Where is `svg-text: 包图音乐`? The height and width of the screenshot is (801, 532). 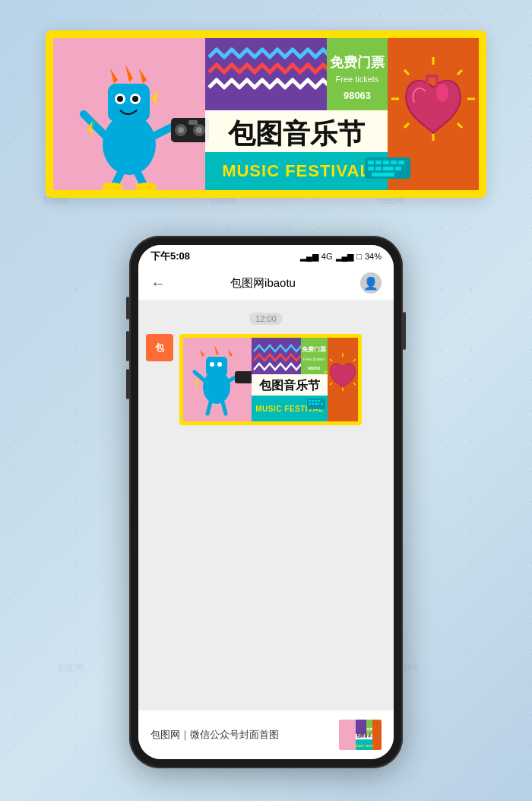
svg-text: 包图音乐 is located at coordinates (363, 736).